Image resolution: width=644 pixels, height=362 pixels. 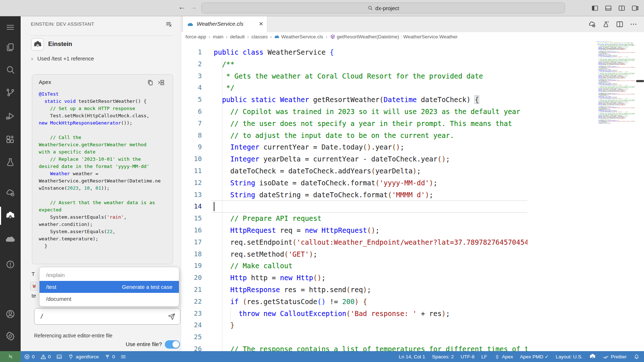 I want to click on code-line: // Make callout, so click(x=354, y=266).